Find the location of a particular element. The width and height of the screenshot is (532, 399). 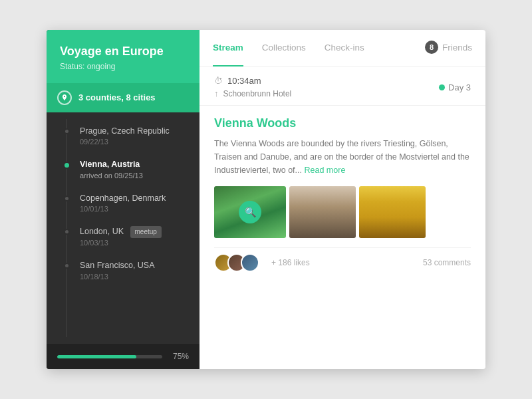

location-icon is located at coordinates (65, 98).